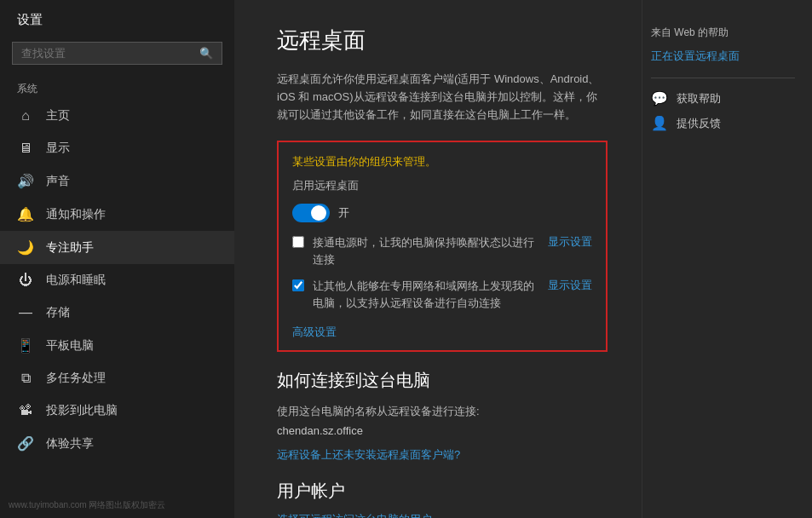  Describe the element at coordinates (442, 213) in the screenshot. I see `toggle-row: 开` at that location.